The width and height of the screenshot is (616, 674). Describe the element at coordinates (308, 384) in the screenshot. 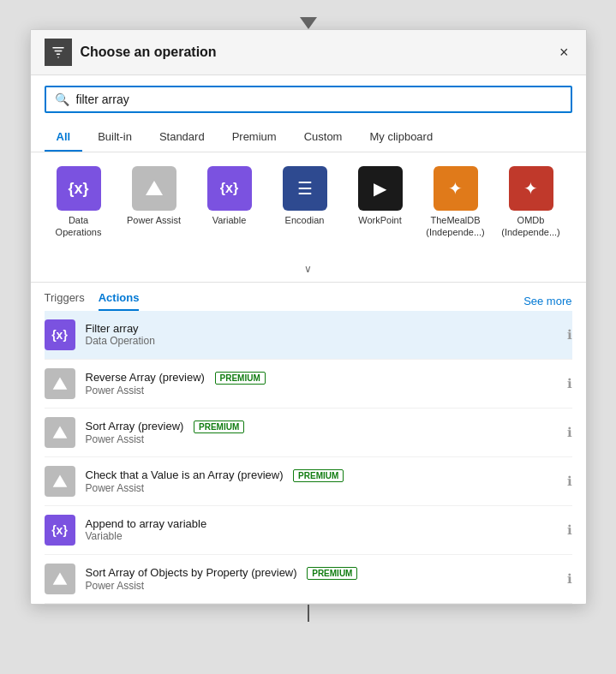

I see `result-item-reverse-array: Reverse Array (preview) PREMIUM Power As…` at that location.